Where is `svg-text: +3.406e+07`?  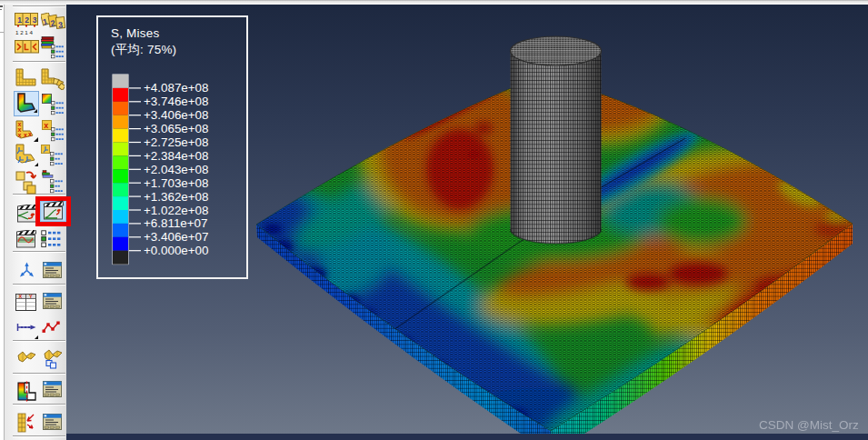
svg-text: +3.406e+07 is located at coordinates (176, 236).